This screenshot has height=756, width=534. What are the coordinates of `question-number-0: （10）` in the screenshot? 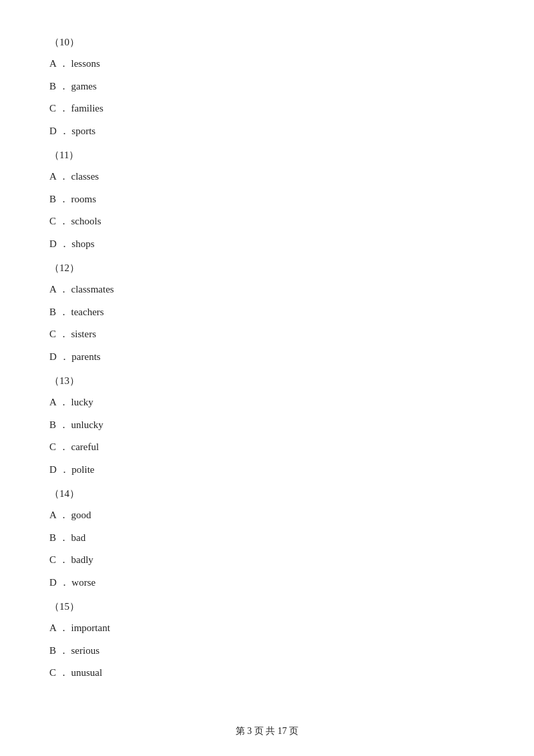 It's located at (267, 43).